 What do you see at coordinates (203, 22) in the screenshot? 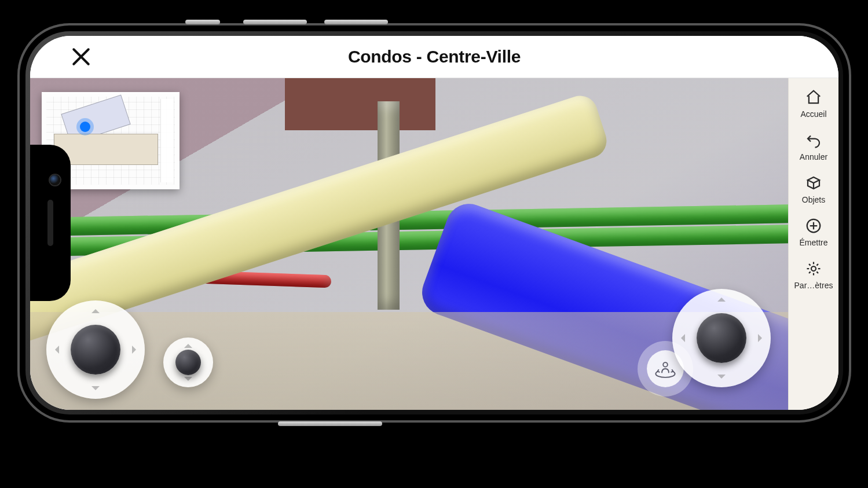
I see `silence-switch` at bounding box center [203, 22].